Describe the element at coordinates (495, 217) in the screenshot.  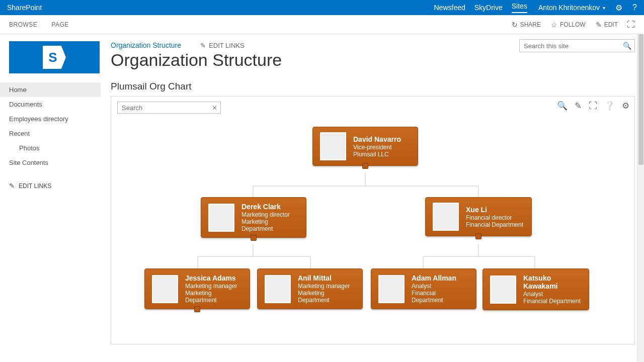
I see `org-node-info: Xue Li Financial director Financial Depa…` at that location.